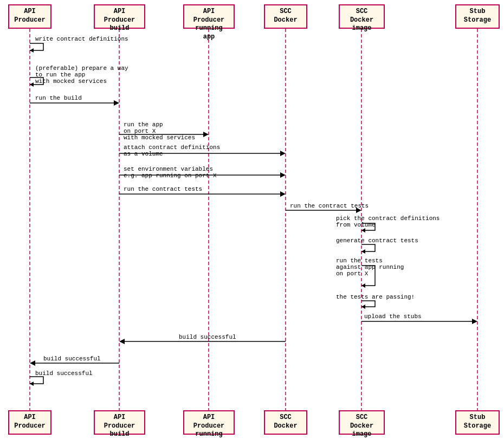  Describe the element at coordinates (362, 16) in the screenshot. I see `actor-scc-docker-image-top: SCC Dockerimage` at that location.